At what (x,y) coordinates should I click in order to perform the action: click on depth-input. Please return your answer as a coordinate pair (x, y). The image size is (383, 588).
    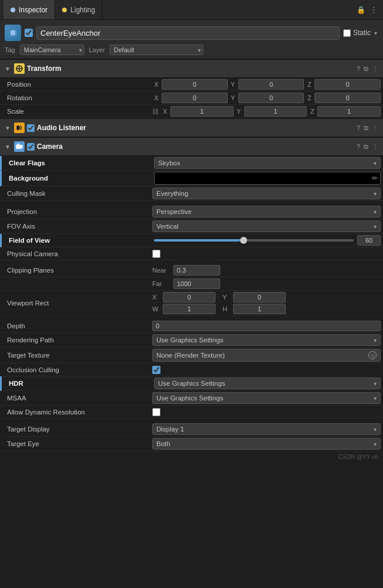
    Looking at the image, I should click on (266, 326).